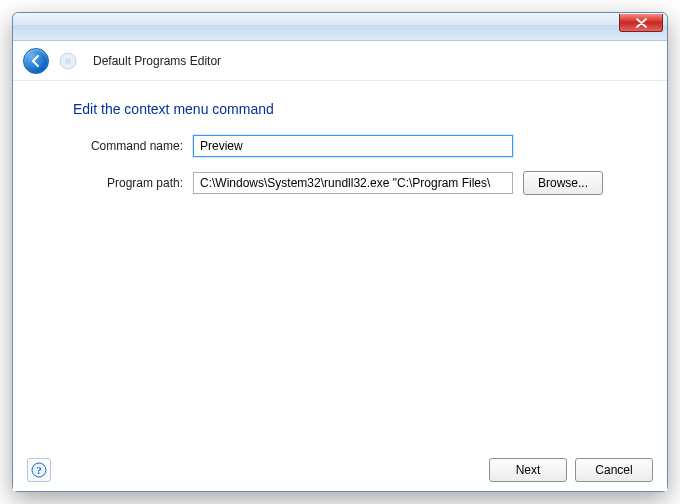 This screenshot has height=504, width=680. I want to click on help-button: ?, so click(39, 470).